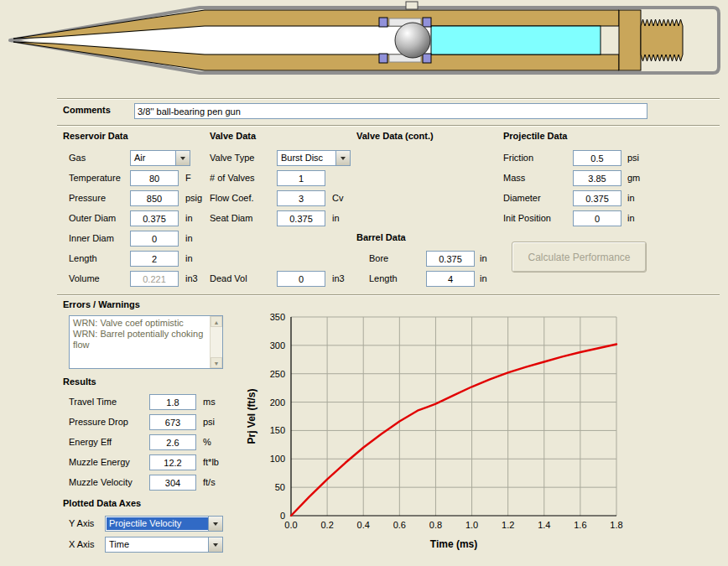 The width and height of the screenshot is (728, 566). I want to click on y-tick-label: 50, so click(280, 487).